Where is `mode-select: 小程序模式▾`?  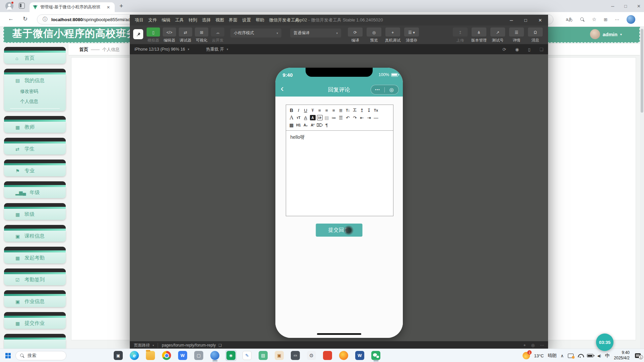
mode-select: 小程序模式▾ is located at coordinates (256, 33).